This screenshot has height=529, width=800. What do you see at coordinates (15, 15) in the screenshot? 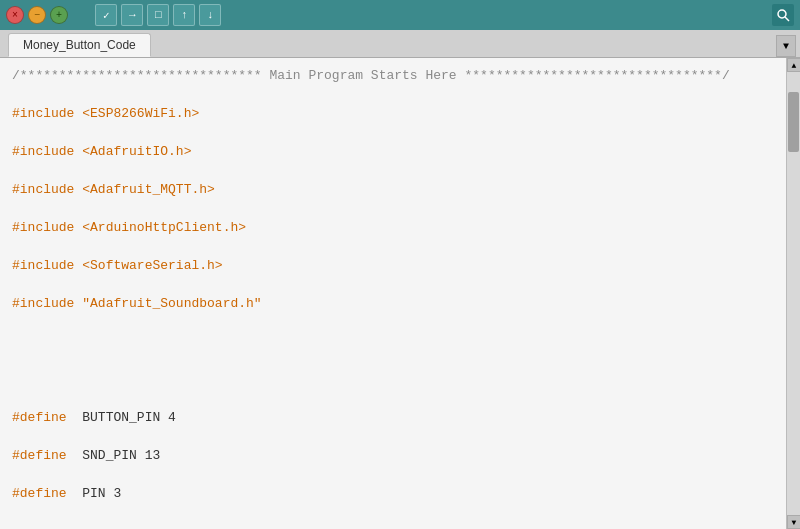
I see `close-button: ×` at bounding box center [15, 15].